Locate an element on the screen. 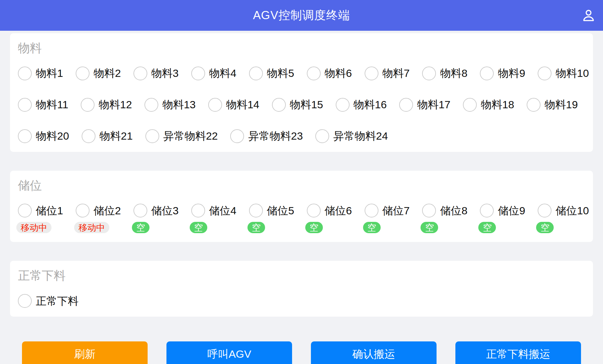 The height and width of the screenshot is (364, 603). radio-item: 物料3 is located at coordinates (156, 73).